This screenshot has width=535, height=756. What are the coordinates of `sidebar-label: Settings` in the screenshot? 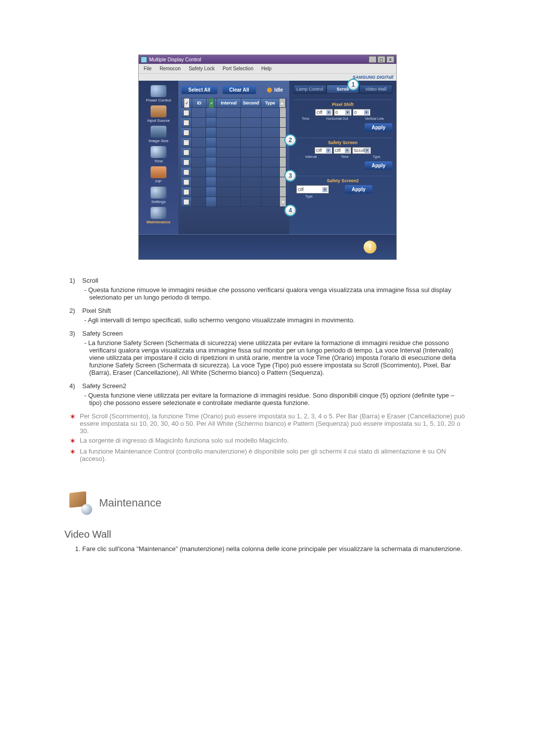 It's located at (159, 202).